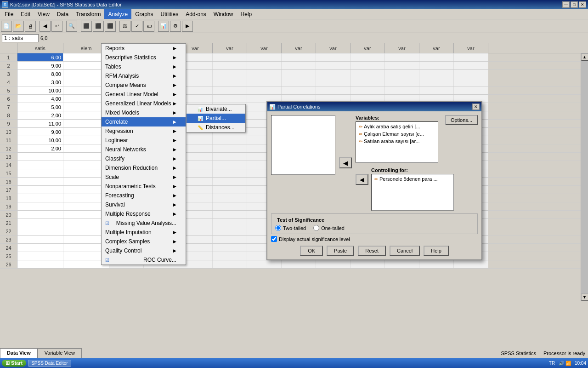  What do you see at coordinates (574, 5) in the screenshot?
I see `maximize-button: □` at bounding box center [574, 5].